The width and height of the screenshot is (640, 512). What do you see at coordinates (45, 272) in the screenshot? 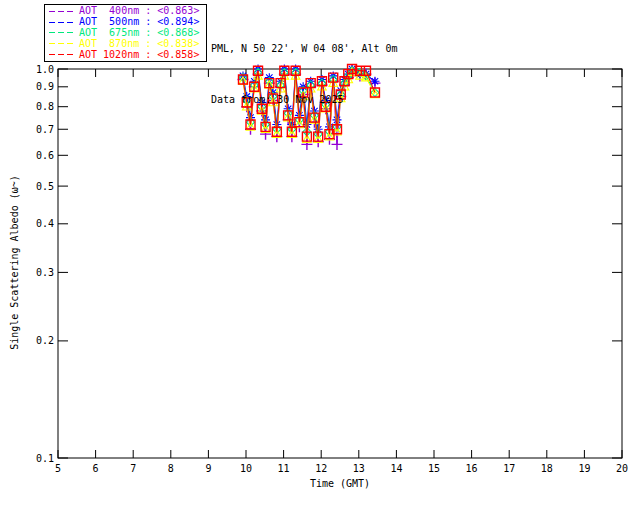
I see `y-tick-label: 0.3` at bounding box center [45, 272].